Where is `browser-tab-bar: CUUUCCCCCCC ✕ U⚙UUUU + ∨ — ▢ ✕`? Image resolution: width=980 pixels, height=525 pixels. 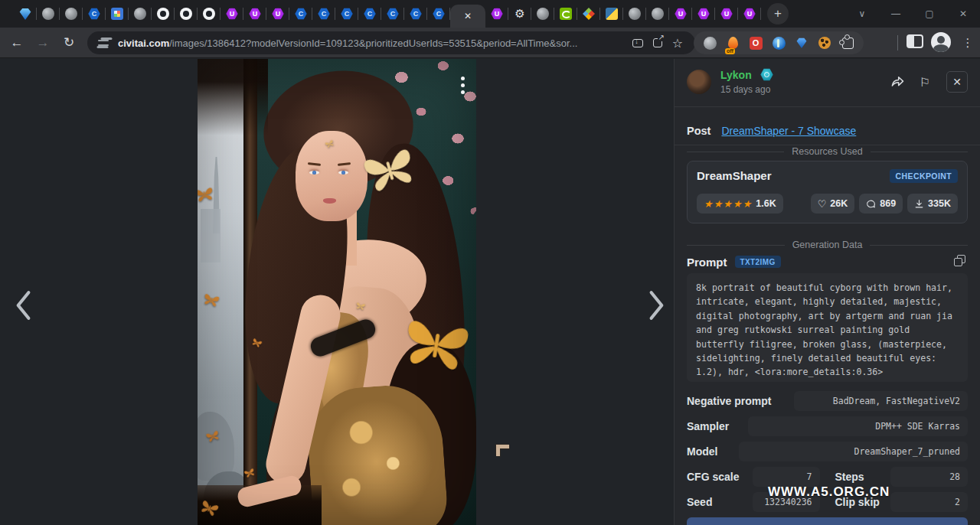 browser-tab-bar: CUUUCCCCCCC ✕ U⚙UUUU + ∨ — ▢ ✕ is located at coordinates (490, 14).